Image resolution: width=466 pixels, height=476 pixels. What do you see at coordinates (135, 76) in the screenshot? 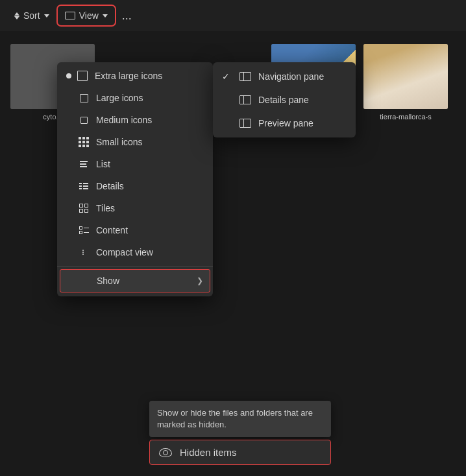
I see `menu-item-extra-large-icons: Extra large icons` at bounding box center [135, 76].